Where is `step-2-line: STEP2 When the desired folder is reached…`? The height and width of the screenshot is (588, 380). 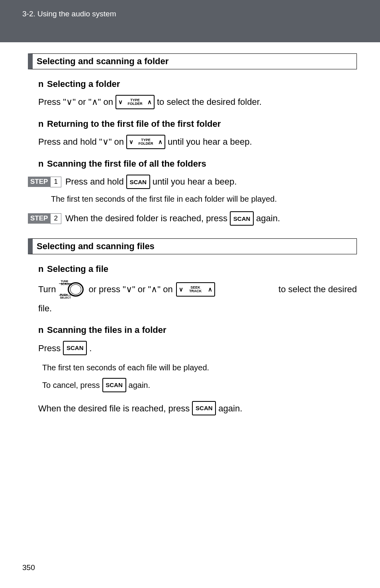 step-2-line: STEP2 When the desired folder is reached… is located at coordinates (192, 218).